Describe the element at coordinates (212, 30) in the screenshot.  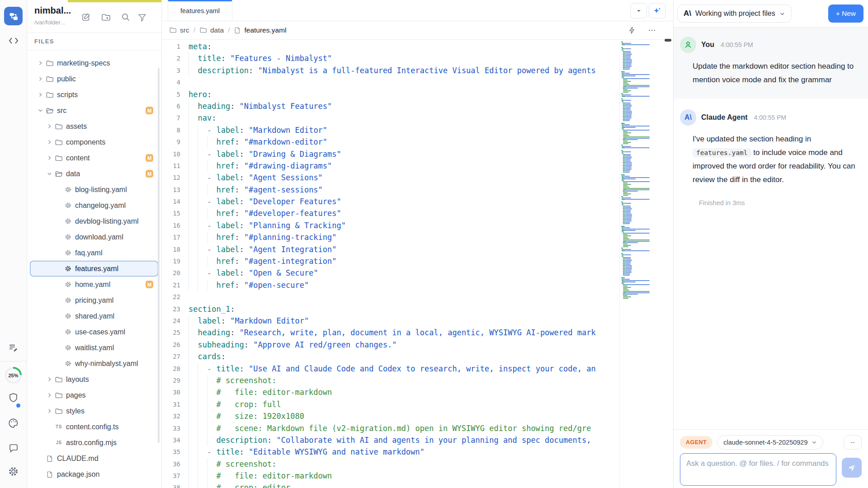
I see `breadcrumb-data: data` at that location.